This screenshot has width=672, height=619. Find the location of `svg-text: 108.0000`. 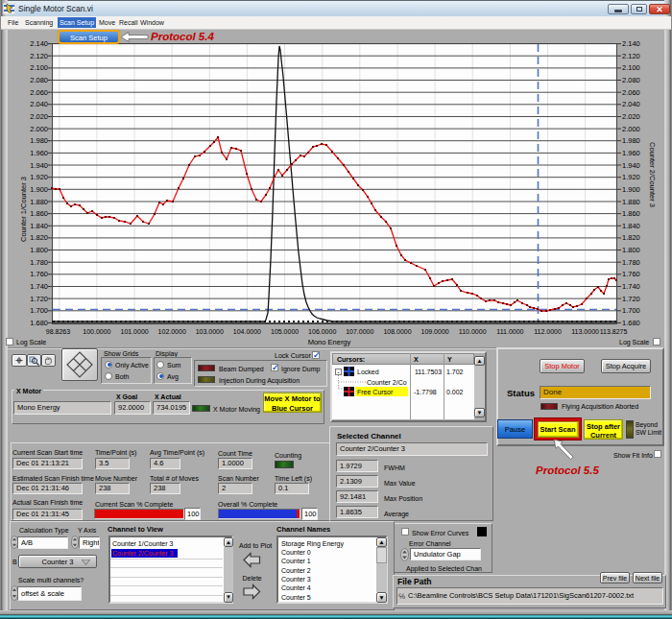

svg-text: 108.0000 is located at coordinates (397, 332).